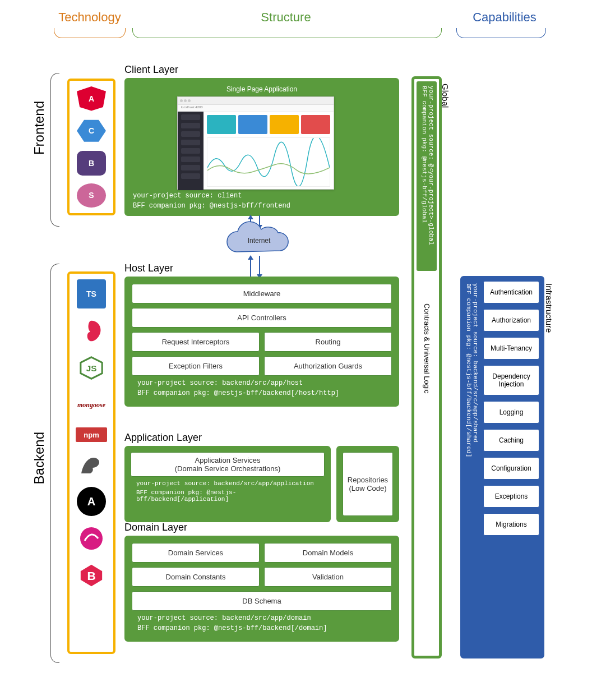 The width and height of the screenshot is (592, 700). I want to click on chip-request-interceptors: Request Interceptors, so click(196, 342).